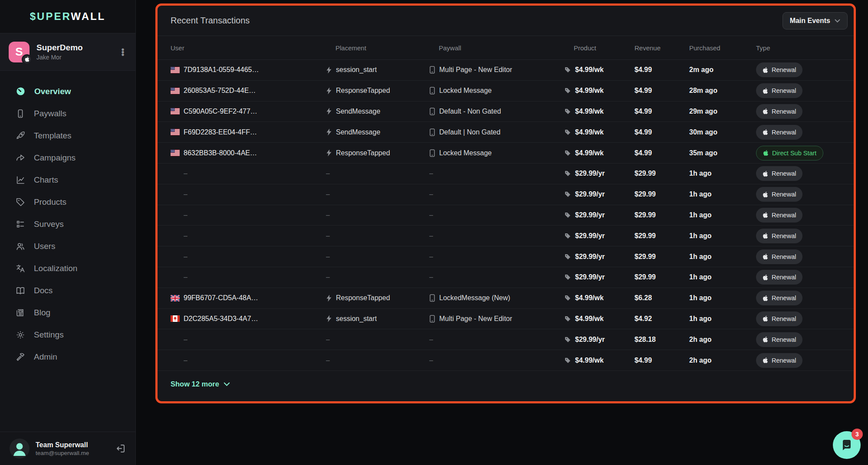 Image resolution: width=868 pixels, height=465 pixels. What do you see at coordinates (68, 202) in the screenshot?
I see `sidebar-item-products: Products` at bounding box center [68, 202].